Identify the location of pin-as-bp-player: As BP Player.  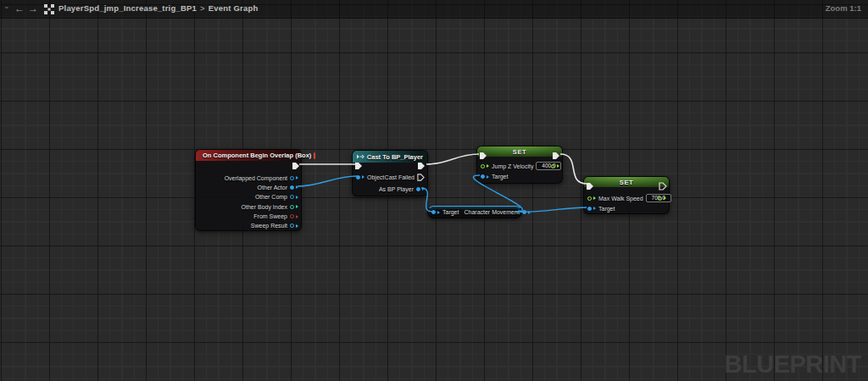
(402, 190).